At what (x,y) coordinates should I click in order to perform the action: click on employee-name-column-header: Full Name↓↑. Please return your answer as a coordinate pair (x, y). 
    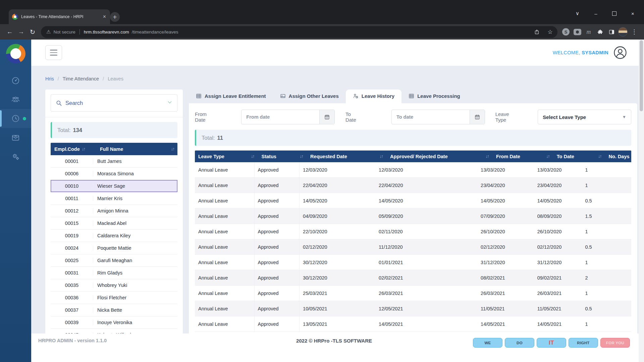
    Looking at the image, I should click on (137, 149).